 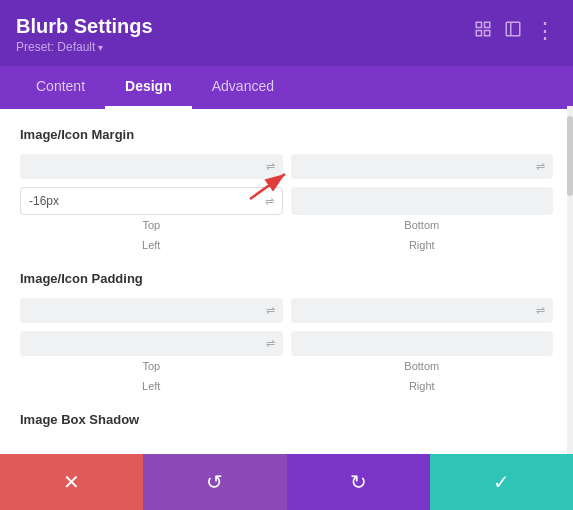 What do you see at coordinates (422, 310) in the screenshot?
I see `padding-bottom-input: ⇌` at bounding box center [422, 310].